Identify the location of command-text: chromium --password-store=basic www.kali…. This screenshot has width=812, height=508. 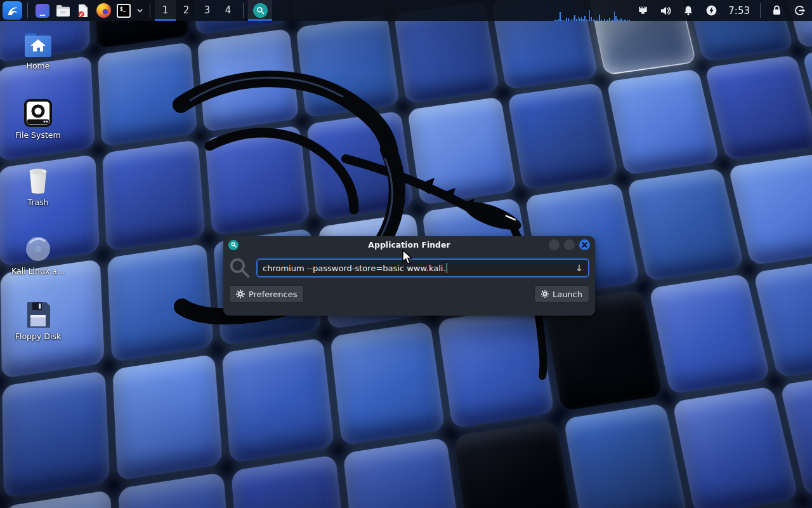
(354, 268).